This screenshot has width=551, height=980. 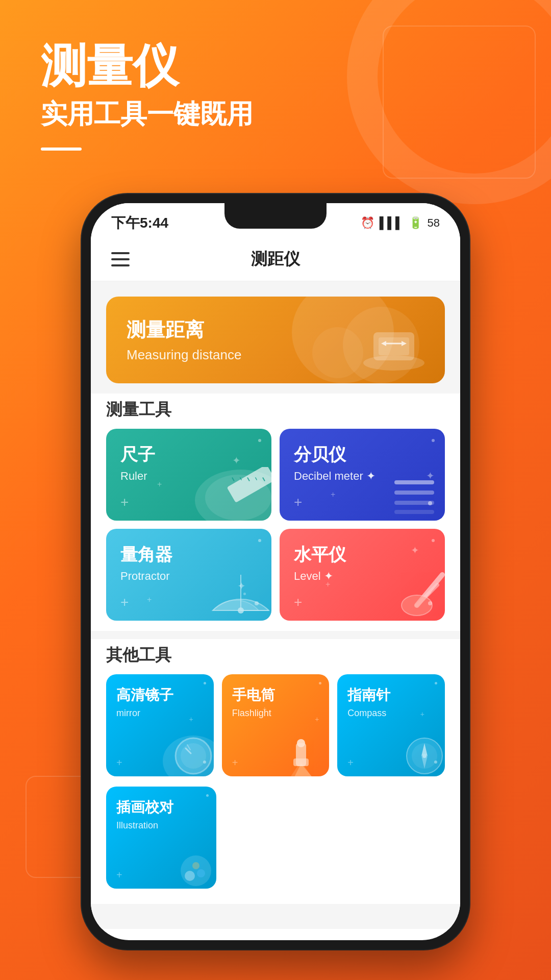 I want to click on level-plus: +, so click(x=298, y=602).